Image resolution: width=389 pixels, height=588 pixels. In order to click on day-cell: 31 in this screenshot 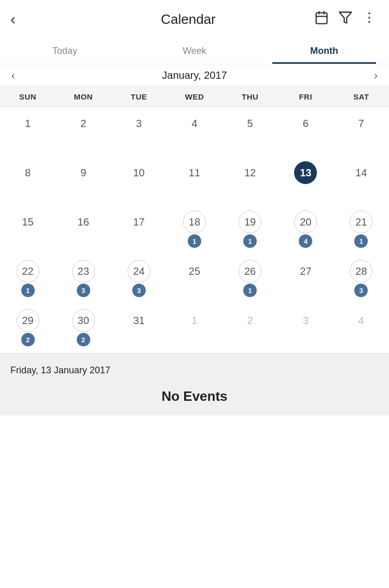, I will do `click(139, 329)`.